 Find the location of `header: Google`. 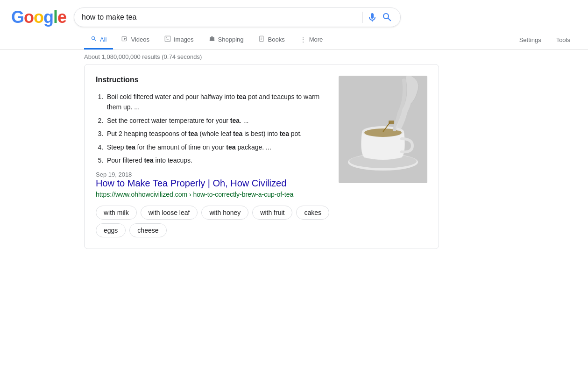

header: Google is located at coordinates (294, 14).